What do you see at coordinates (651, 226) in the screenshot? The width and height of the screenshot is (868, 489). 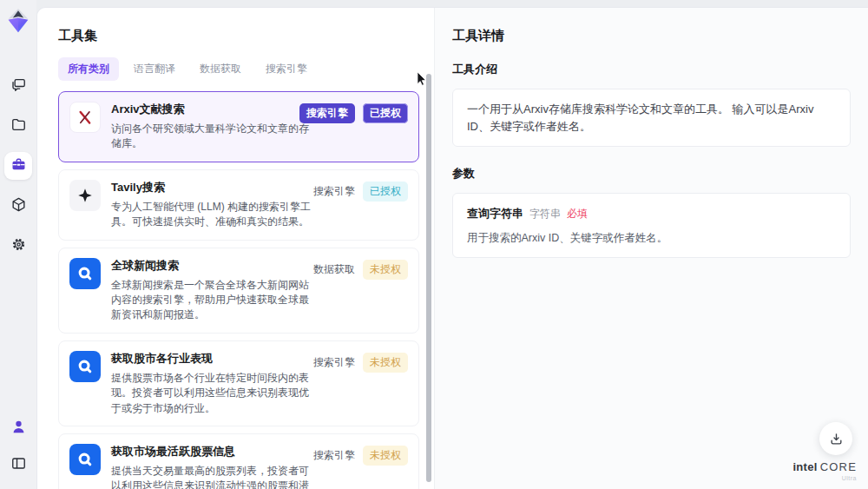 I see `parameter-card: 查询字符串 字符串 必填 用于搜索的Arxiv ID、关键字或作者姓名。` at bounding box center [651, 226].